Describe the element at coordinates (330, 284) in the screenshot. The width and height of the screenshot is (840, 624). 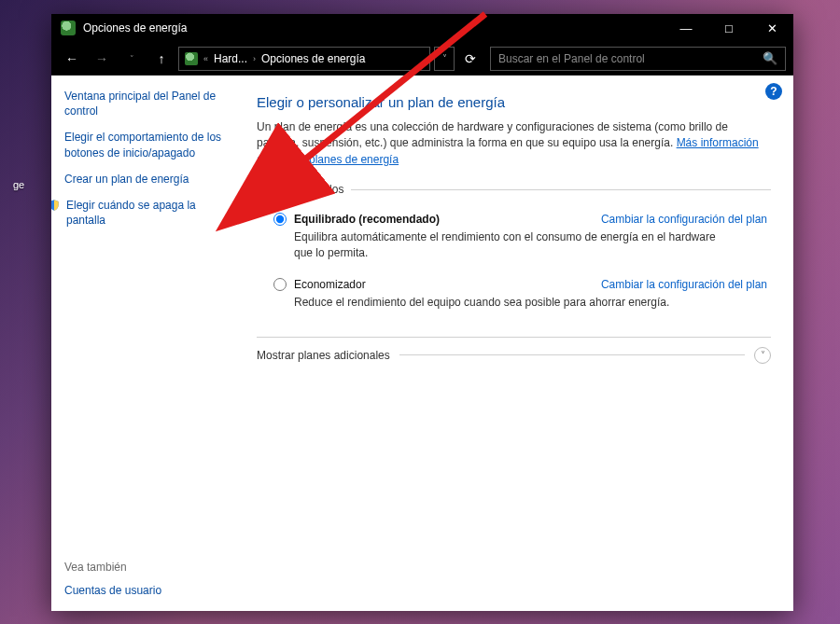
I see `plan-power-saver-name: Economizador` at that location.